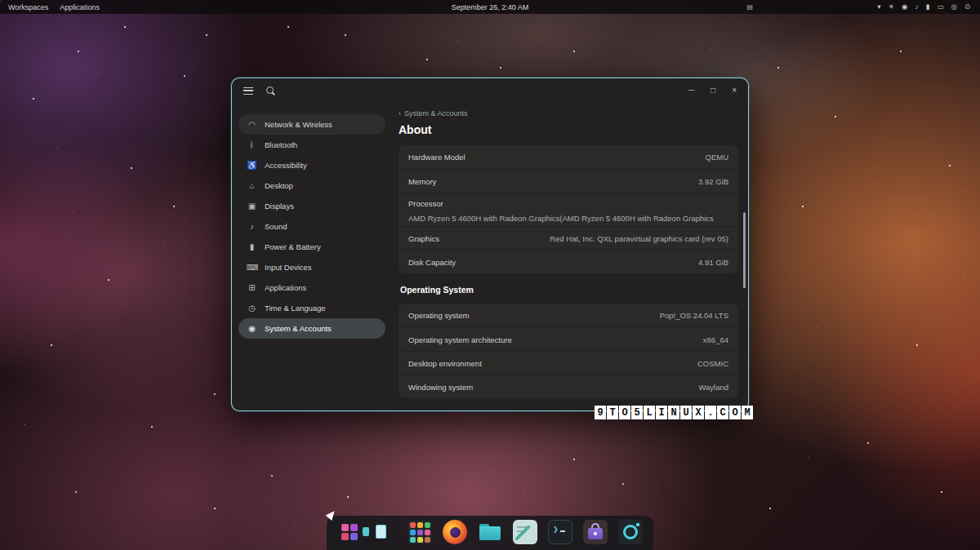 The height and width of the screenshot is (550, 980). I want to click on row-value: Wayland, so click(714, 387).